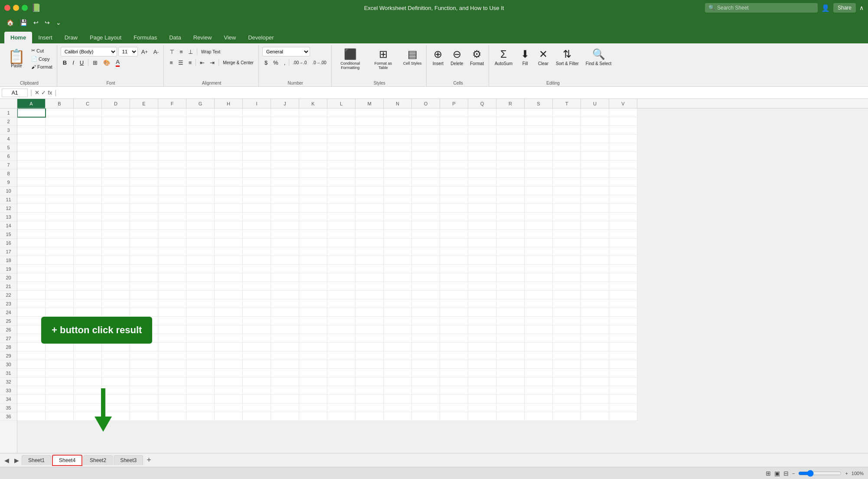 The height and width of the screenshot is (479, 868). What do you see at coordinates (369, 130) in the screenshot?
I see `cell-M3` at bounding box center [369, 130].